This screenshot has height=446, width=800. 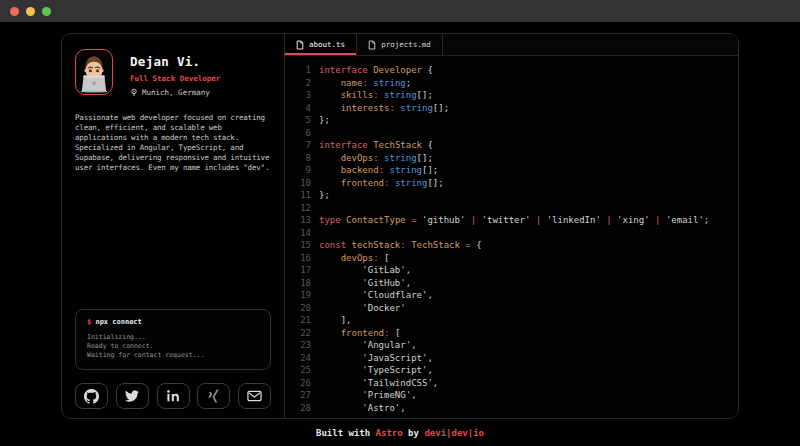 What do you see at coordinates (406, 44) in the screenshot?
I see `tab-label: projects.md` at bounding box center [406, 44].